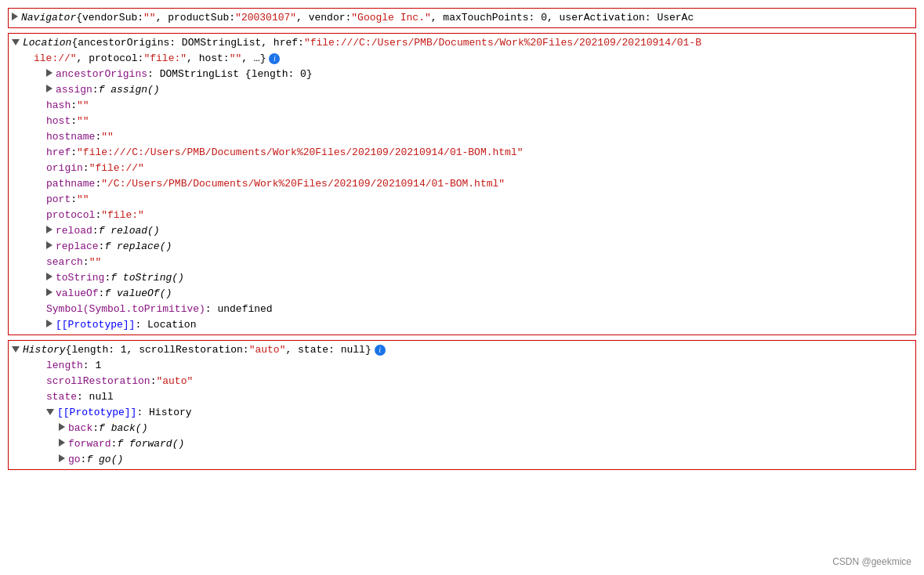 This screenshot has width=924, height=575. I want to click on location-href-cont: ile://", so click(55, 59).